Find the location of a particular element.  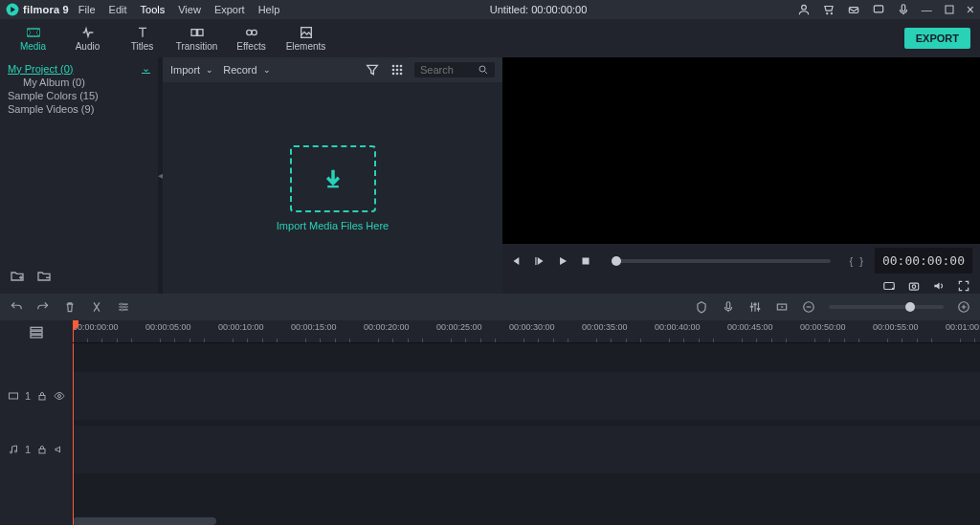

audio-track-lane is located at coordinates (526, 449).